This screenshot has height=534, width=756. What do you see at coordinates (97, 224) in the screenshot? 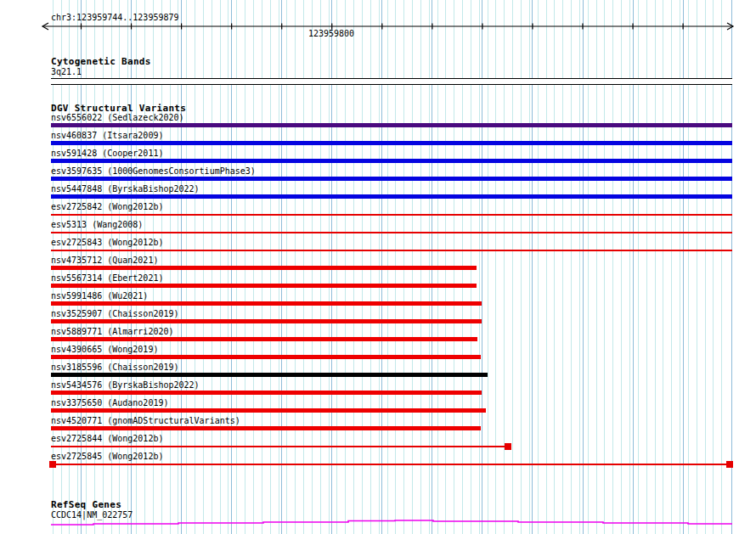
I see `variant-label: esv5313 (Wang2008)` at bounding box center [97, 224].